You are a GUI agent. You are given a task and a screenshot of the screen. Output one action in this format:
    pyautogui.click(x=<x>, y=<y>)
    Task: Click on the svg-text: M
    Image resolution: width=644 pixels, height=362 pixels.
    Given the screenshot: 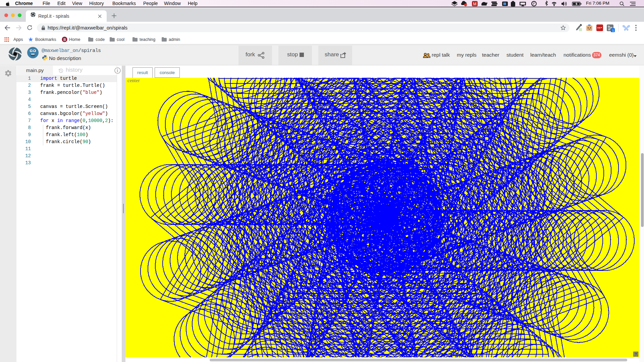 What is the action you would take?
    pyautogui.click(x=475, y=4)
    